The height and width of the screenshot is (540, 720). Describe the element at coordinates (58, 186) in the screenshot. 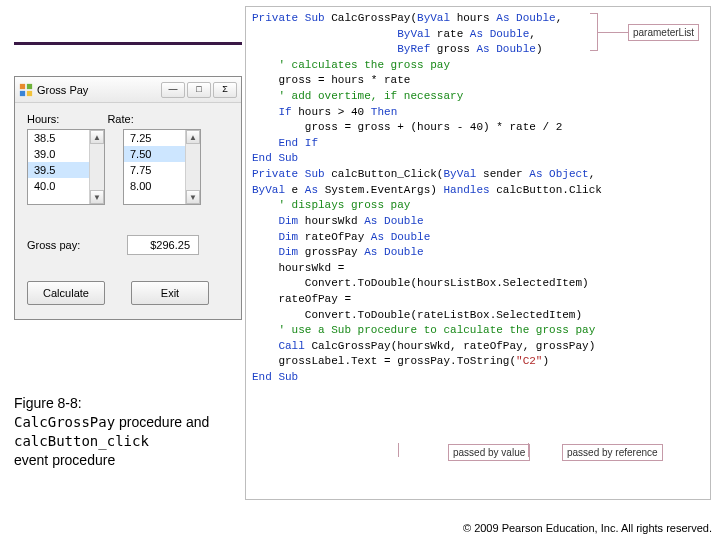

I see `list-item: 40.0` at that location.